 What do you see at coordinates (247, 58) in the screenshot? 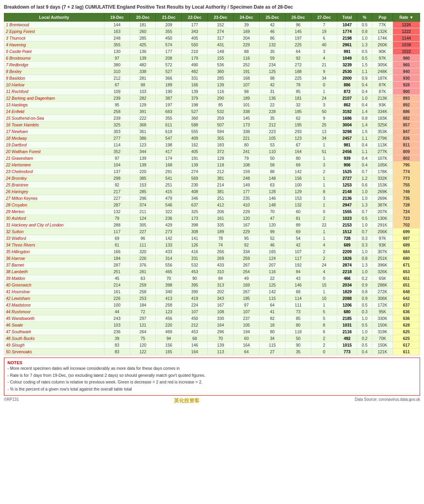
I see `day-cell: 116` at bounding box center [247, 58].